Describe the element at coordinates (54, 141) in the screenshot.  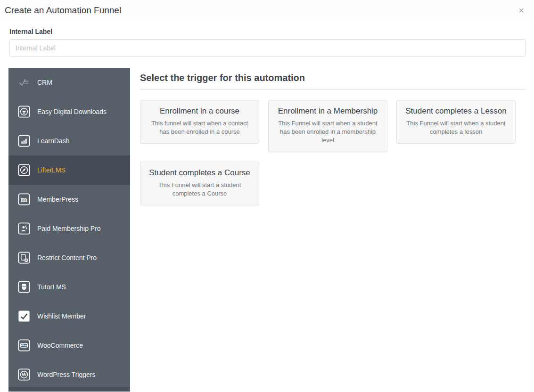
I see `sidebar-item-label: LearnDash` at that location.